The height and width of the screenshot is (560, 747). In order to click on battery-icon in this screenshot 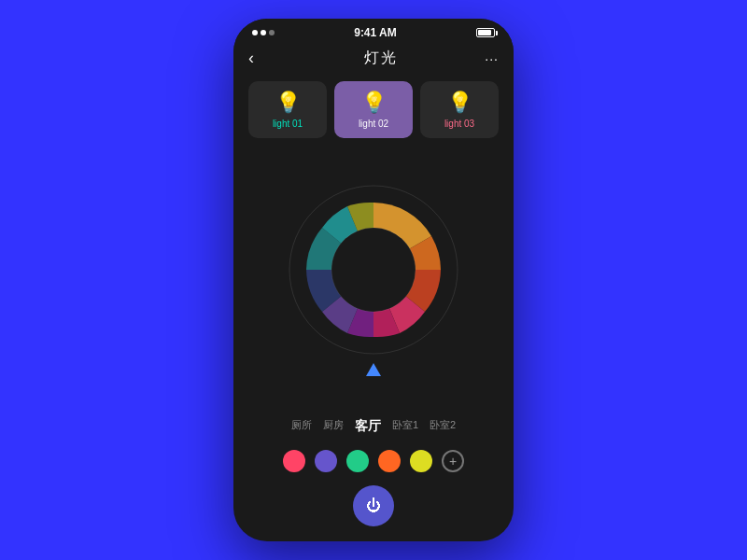, I will do `click(486, 33)`.